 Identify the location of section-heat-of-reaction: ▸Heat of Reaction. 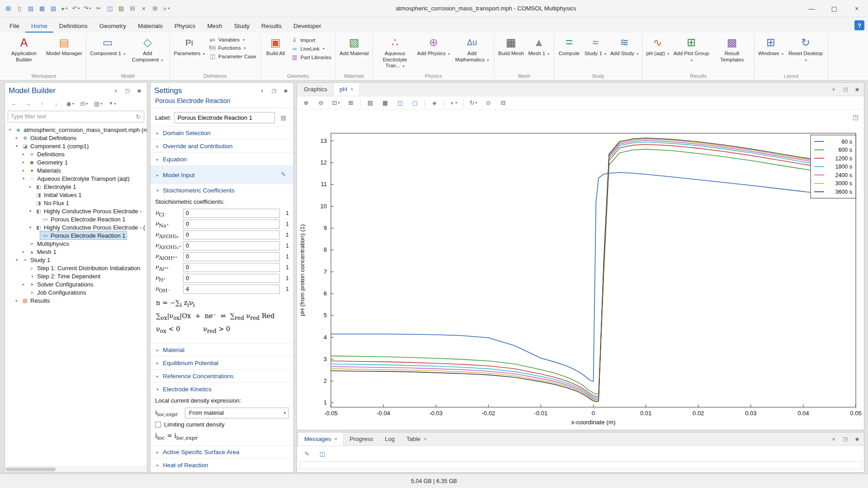
(222, 465).